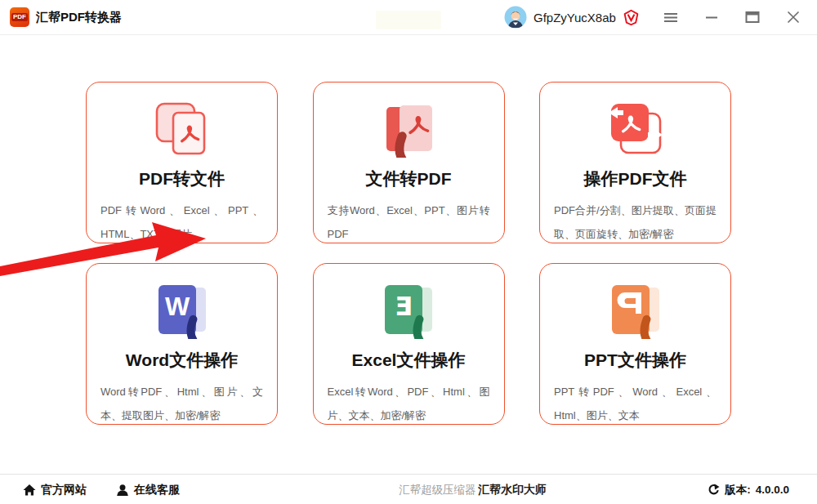 The height and width of the screenshot is (504, 817). What do you see at coordinates (181, 222) in the screenshot?
I see `card-description: PDF转Word、Excel、PPT、HTML、TXT、图片` at bounding box center [181, 222].